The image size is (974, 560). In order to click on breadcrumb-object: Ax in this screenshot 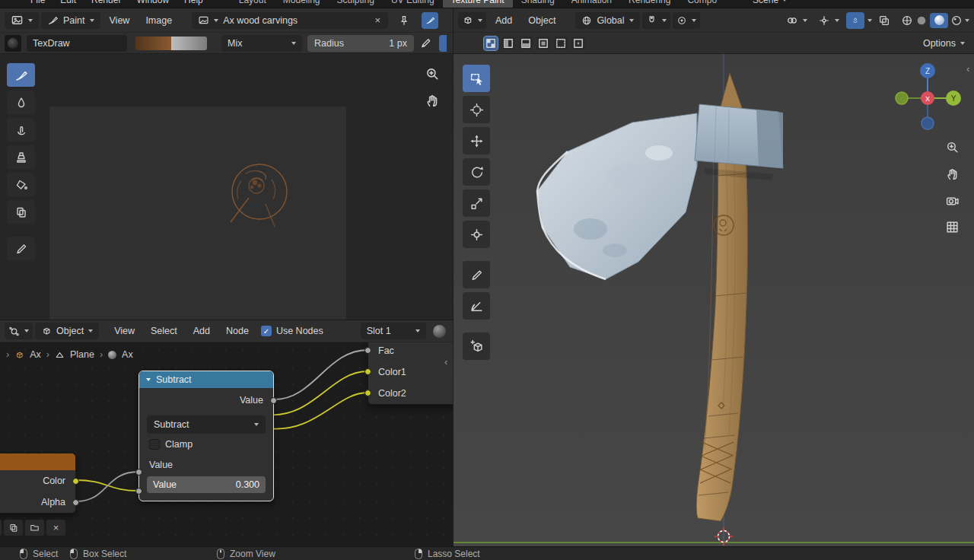, I will do `click(35, 355)`.